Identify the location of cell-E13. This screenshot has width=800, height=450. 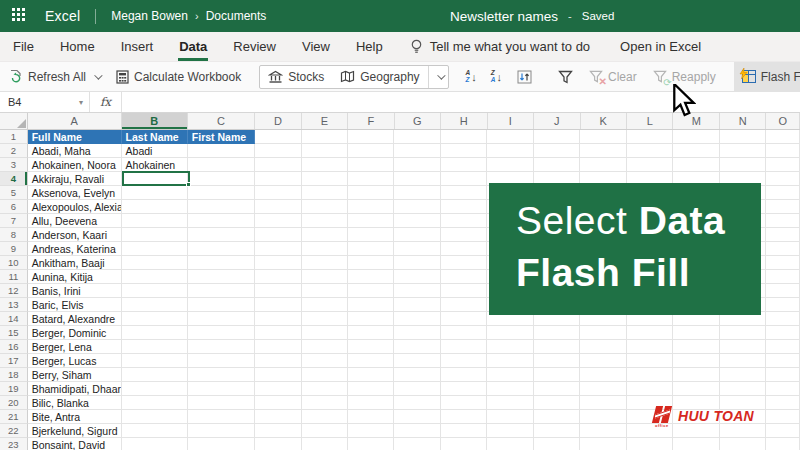
(325, 305).